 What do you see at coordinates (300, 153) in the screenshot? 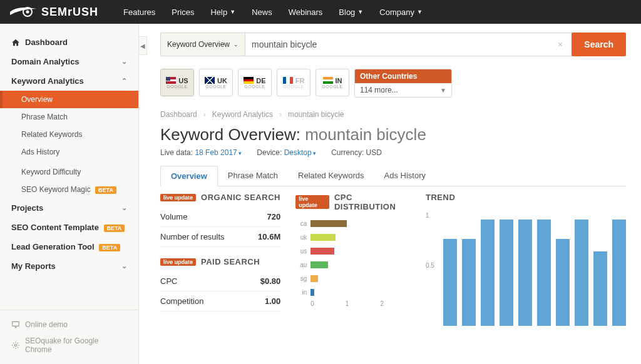
I see `device-dropdown: Desktop` at bounding box center [300, 153].